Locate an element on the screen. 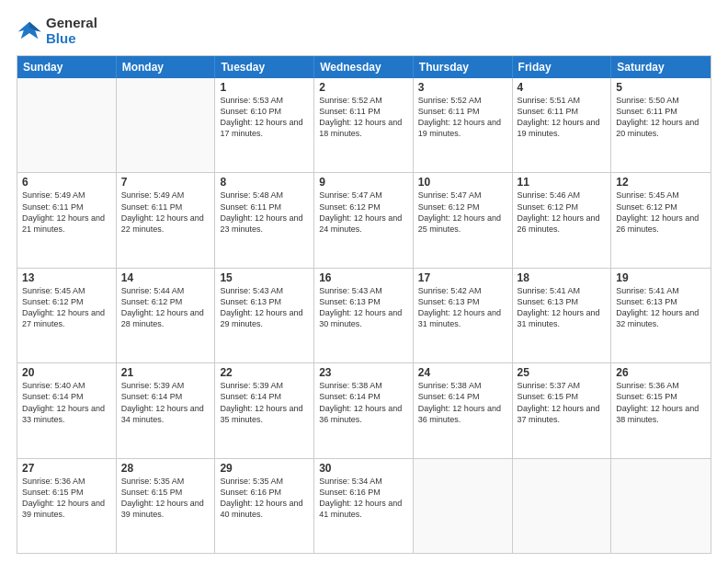  day-cell-22: 22Sunrise: 5:39 AMSunset: 6:14 PMDayligh… is located at coordinates (265, 410).